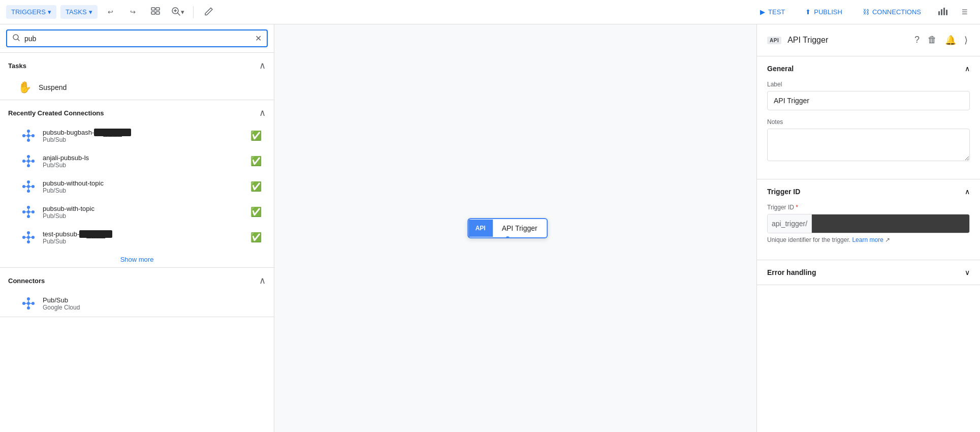 The image size is (980, 432). Describe the element at coordinates (847, 40) in the screenshot. I see `right-panel-title: API Trigger` at that location.